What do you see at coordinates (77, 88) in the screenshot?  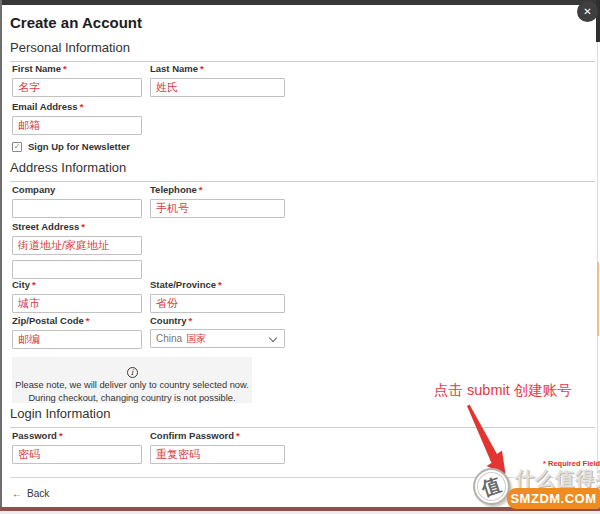 I see `first-name-input` at bounding box center [77, 88].